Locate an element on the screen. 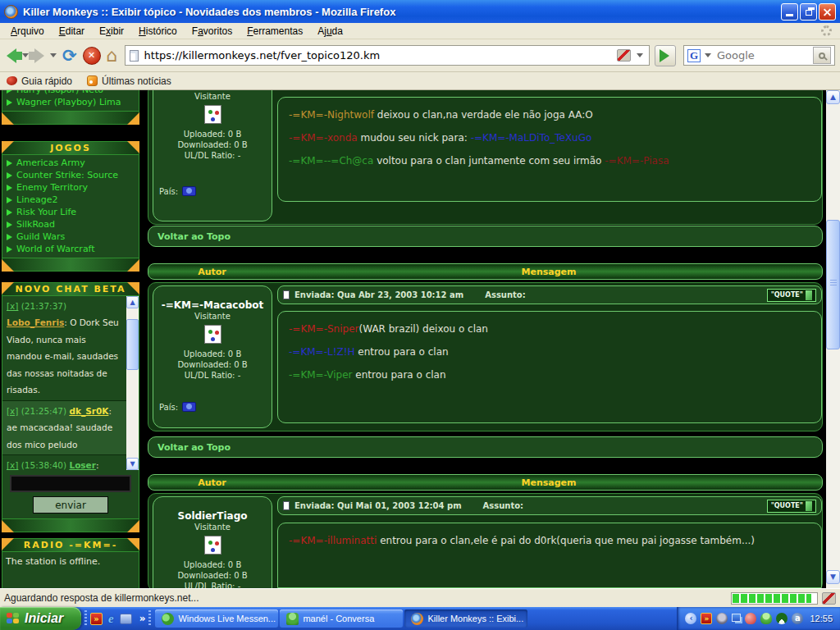 This screenshot has height=630, width=840. sidebar-link: Risk Your Life is located at coordinates (71, 212).